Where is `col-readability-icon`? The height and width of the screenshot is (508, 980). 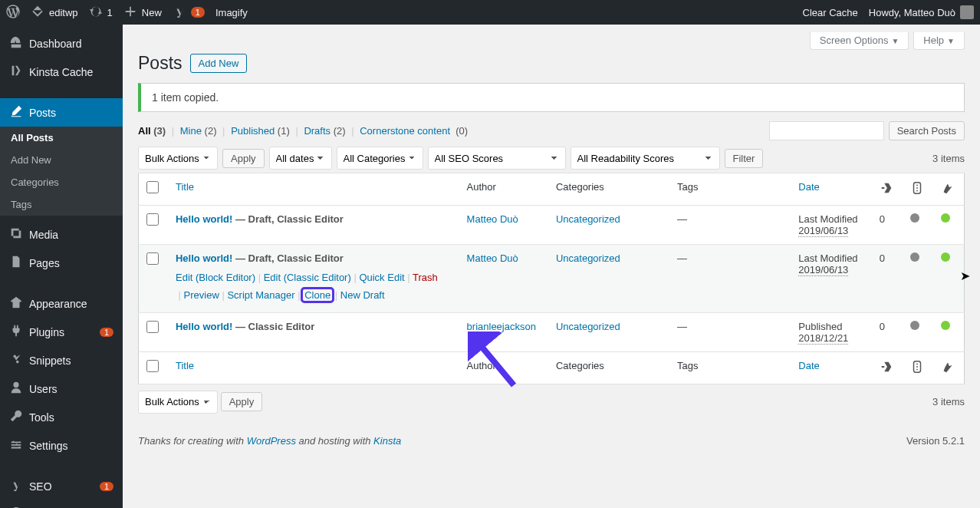
col-readability-icon is located at coordinates (949, 190).